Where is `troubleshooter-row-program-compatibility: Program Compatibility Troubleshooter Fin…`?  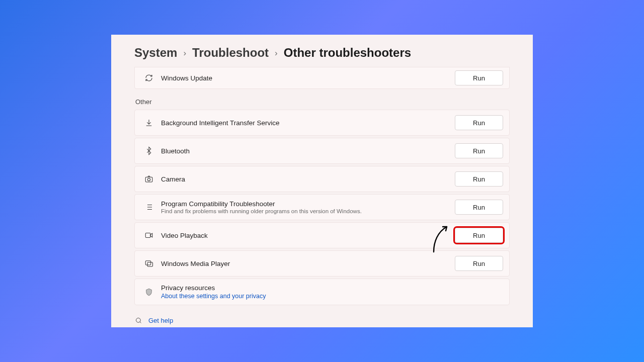
troubleshooter-row-program-compatibility: Program Compatibility Troubleshooter Fin… is located at coordinates (322, 207).